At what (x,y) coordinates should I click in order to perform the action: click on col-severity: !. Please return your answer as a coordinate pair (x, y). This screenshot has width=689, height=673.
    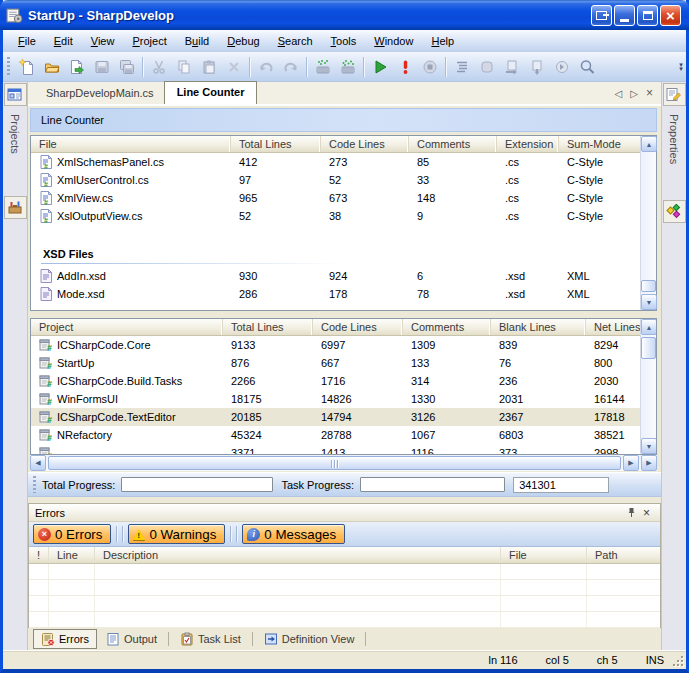
    Looking at the image, I should click on (39, 555).